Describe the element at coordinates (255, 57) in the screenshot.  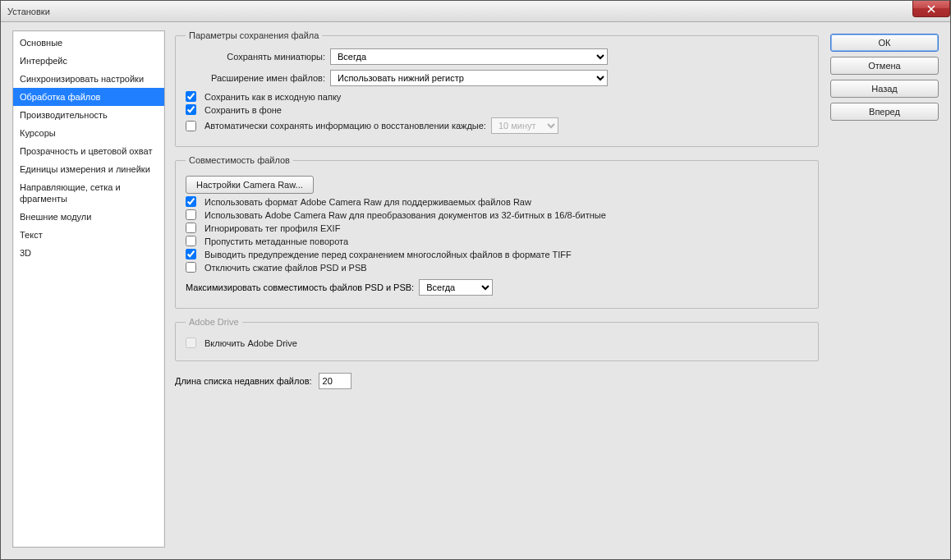
I see `thumbnails-label: Сохранять миниатюры:` at that location.